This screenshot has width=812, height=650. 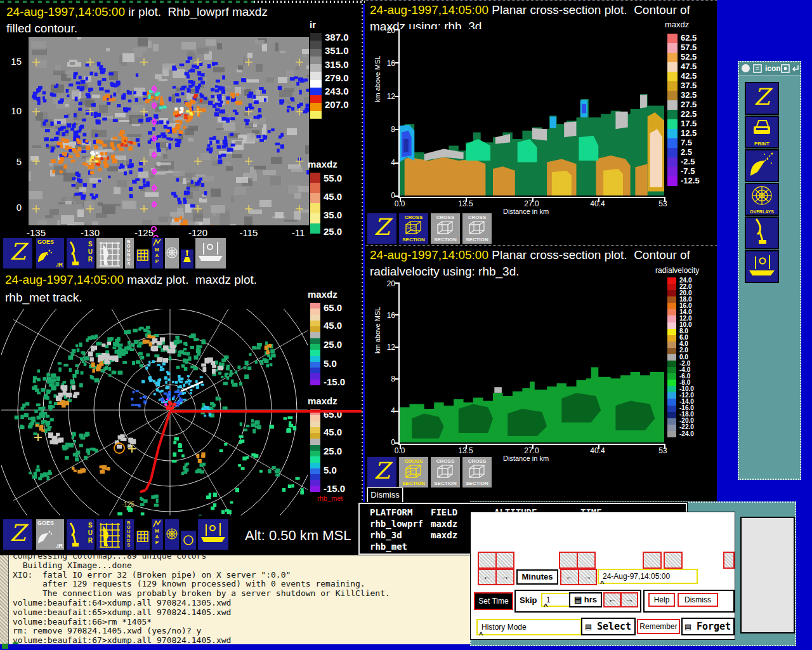 What do you see at coordinates (762, 132) in the screenshot?
I see `print-button: PRINT` at bounding box center [762, 132].